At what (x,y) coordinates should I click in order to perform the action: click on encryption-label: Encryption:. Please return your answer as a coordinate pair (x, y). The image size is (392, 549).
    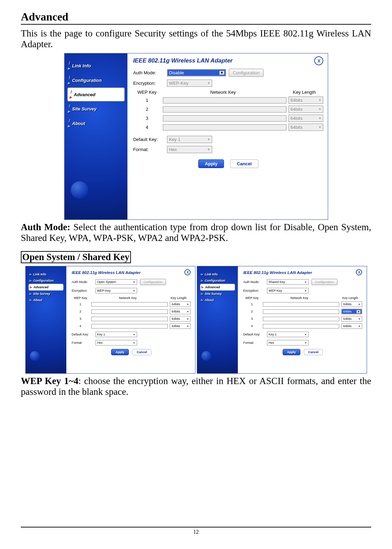
    Looking at the image, I should click on (149, 83).